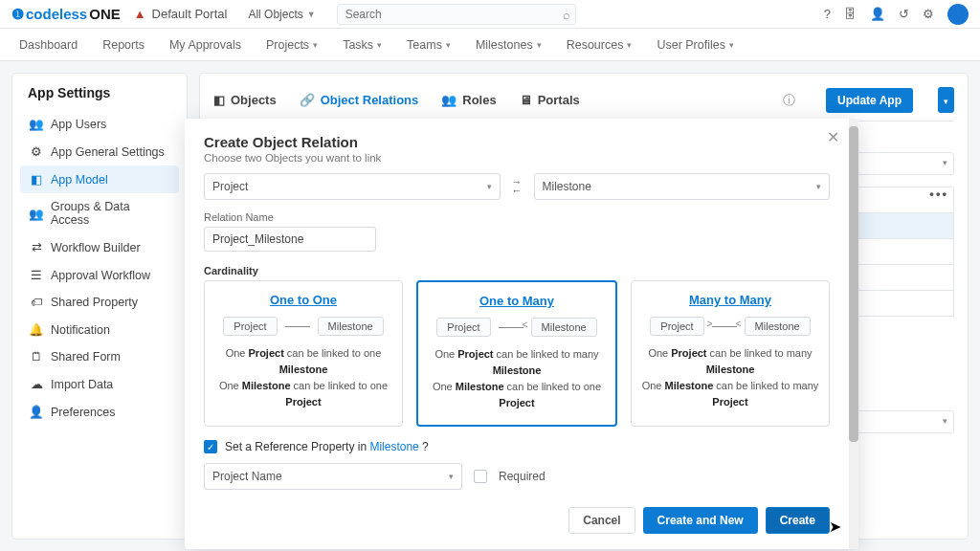 This screenshot has width=980, height=551. I want to click on swap-icon: →←, so click(517, 187).